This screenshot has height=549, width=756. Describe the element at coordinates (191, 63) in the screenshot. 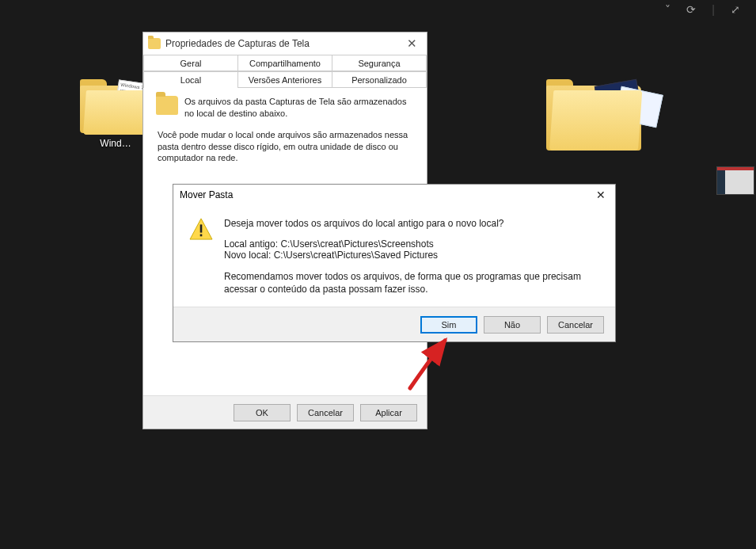

I see `tab-geral: Geral` at that location.